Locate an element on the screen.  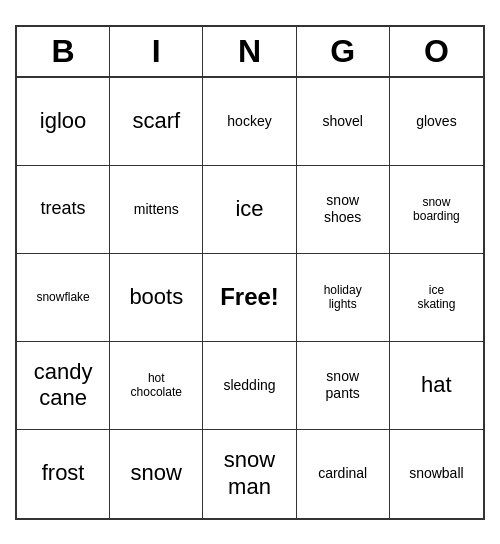
bingo-cell: Free! is located at coordinates (250, 298).